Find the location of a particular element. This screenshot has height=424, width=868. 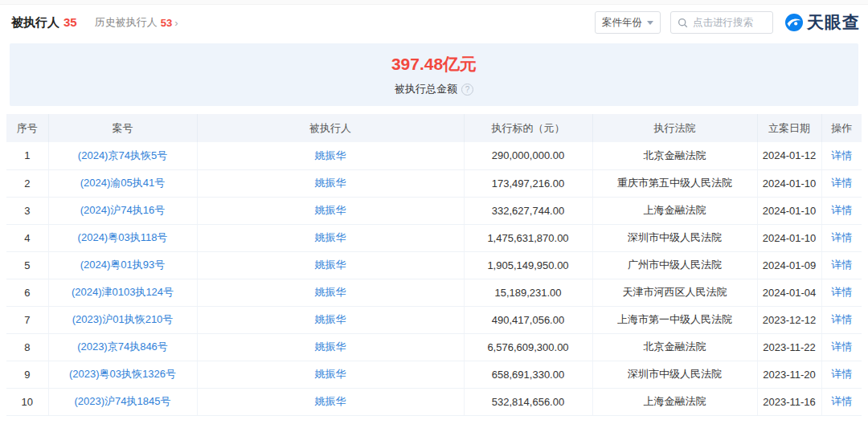

case-number-link: (2023)粤03执恢1326号 is located at coordinates (122, 374).